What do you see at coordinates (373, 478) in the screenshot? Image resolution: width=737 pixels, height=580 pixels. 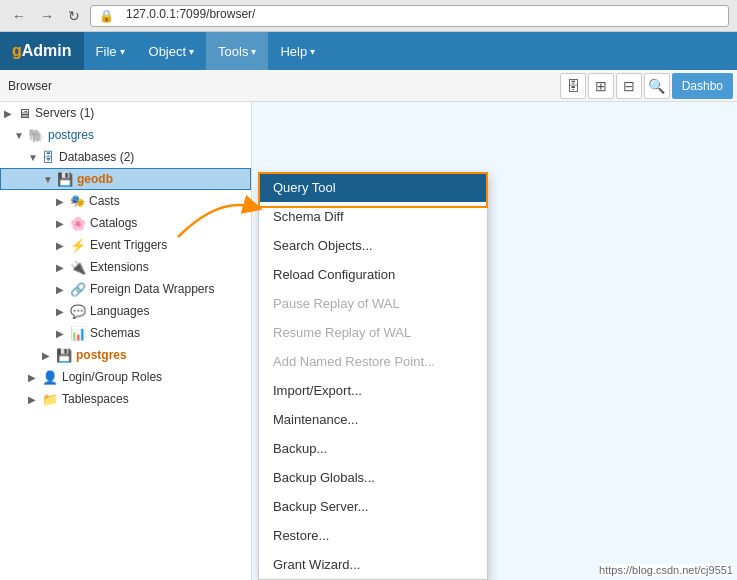 I see `dropdown-backup-globals: Backup Globals...` at bounding box center [373, 478].